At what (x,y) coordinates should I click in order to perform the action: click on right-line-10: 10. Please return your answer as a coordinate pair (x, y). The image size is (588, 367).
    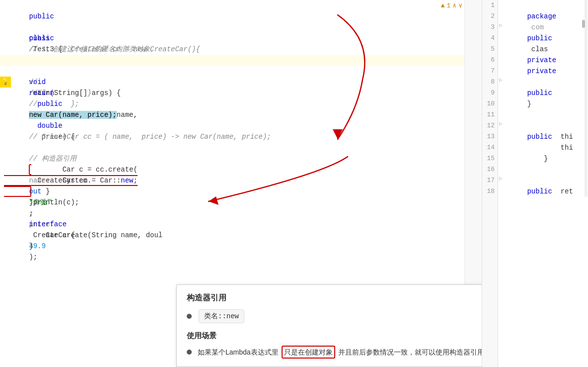
    Looking at the image, I should click on (490, 104).